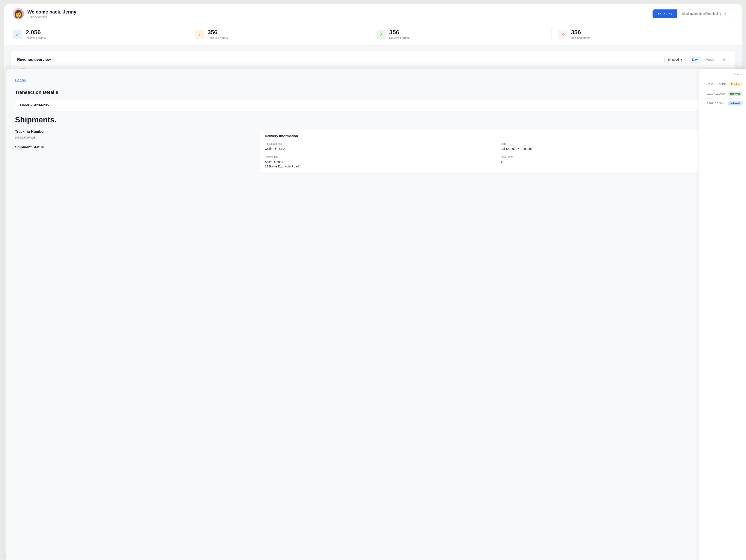 Image resolution: width=746 pixels, height=560 pixels. I want to click on right-panel-row-2: 2020 • 12:00pm Received, so click(722, 94).